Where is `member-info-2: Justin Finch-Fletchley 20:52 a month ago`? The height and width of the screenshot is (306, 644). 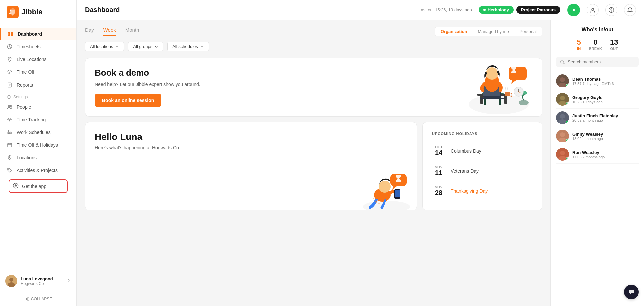
member-info-2: Justin Finch-Fletchley 20:52 a month ago is located at coordinates (605, 118).